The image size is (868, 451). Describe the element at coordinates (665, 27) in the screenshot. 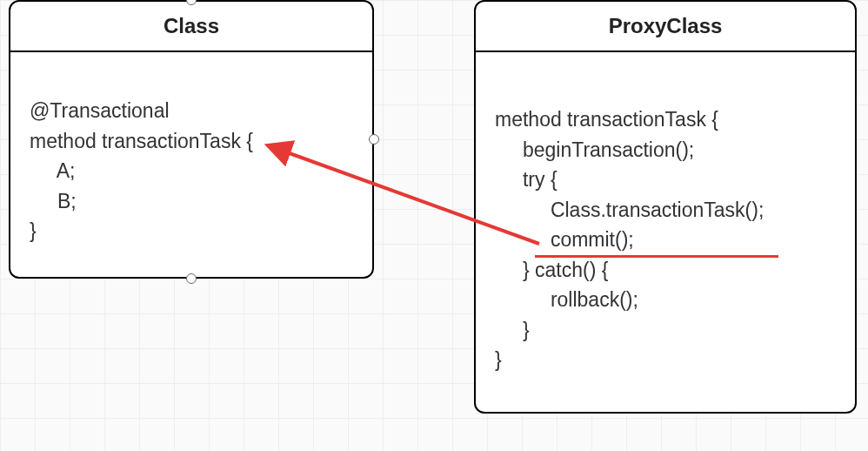

I see `proxy-box-title: ProxyClass` at that location.